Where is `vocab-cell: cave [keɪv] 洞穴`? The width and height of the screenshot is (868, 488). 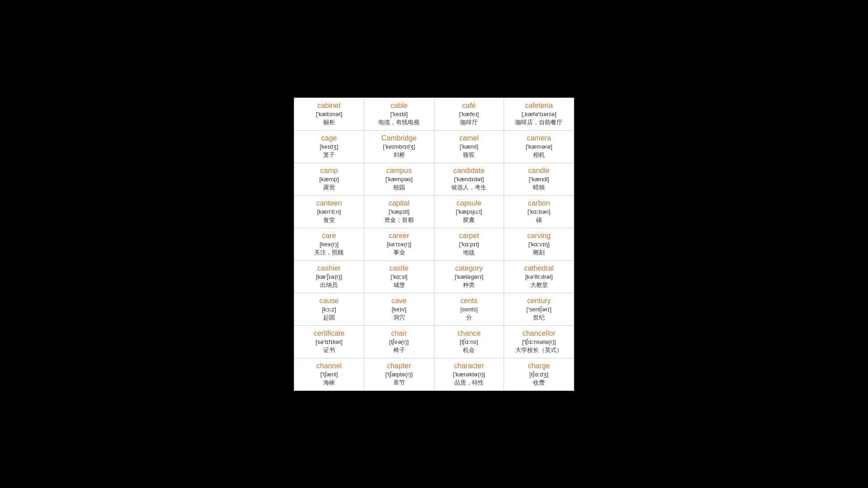 vocab-cell: cave [keɪv] 洞穴 is located at coordinates (399, 309).